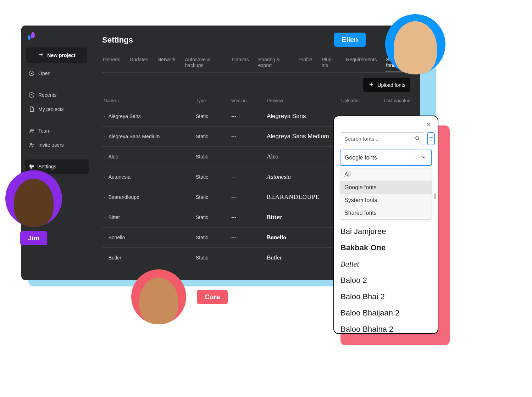  Describe the element at coordinates (57, 73) in the screenshot. I see `sidebar-item-open: Open` at that location.